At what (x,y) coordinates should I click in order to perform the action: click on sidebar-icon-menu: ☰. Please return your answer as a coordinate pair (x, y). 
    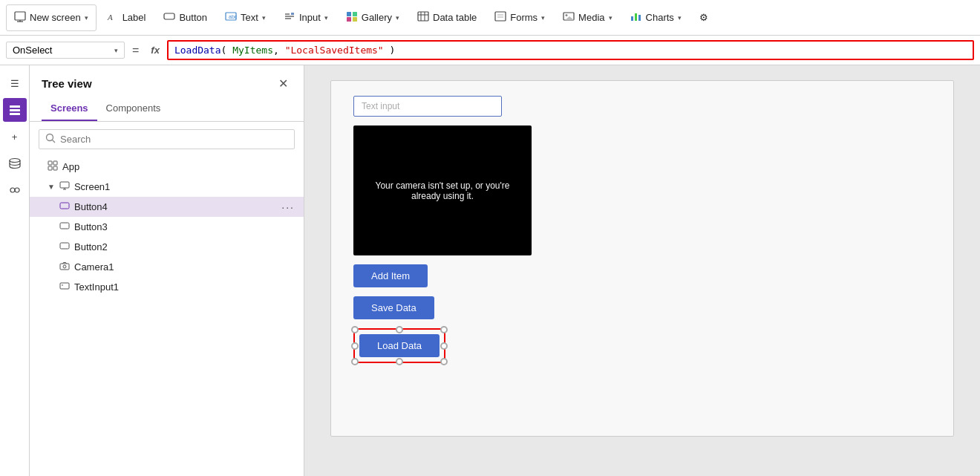
    Looking at the image, I should click on (15, 83).